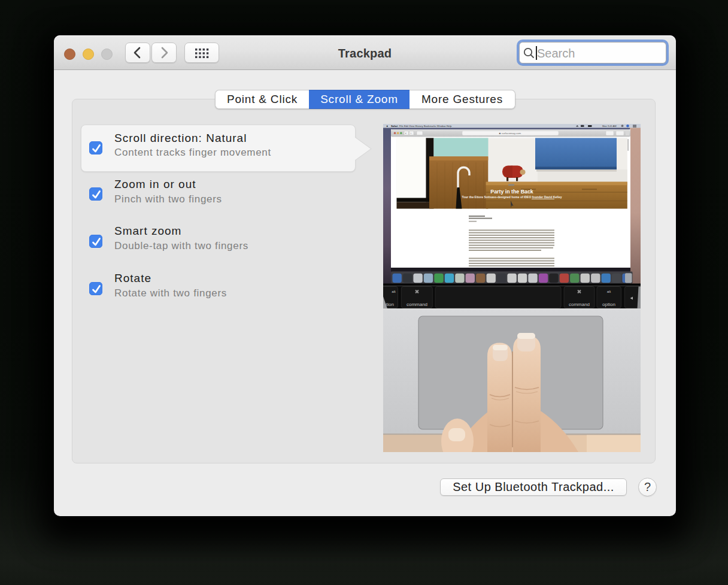 Image resolution: width=728 pixels, height=585 pixels. Describe the element at coordinates (395, 126) in the screenshot. I see `svg-text: Safari` at that location.